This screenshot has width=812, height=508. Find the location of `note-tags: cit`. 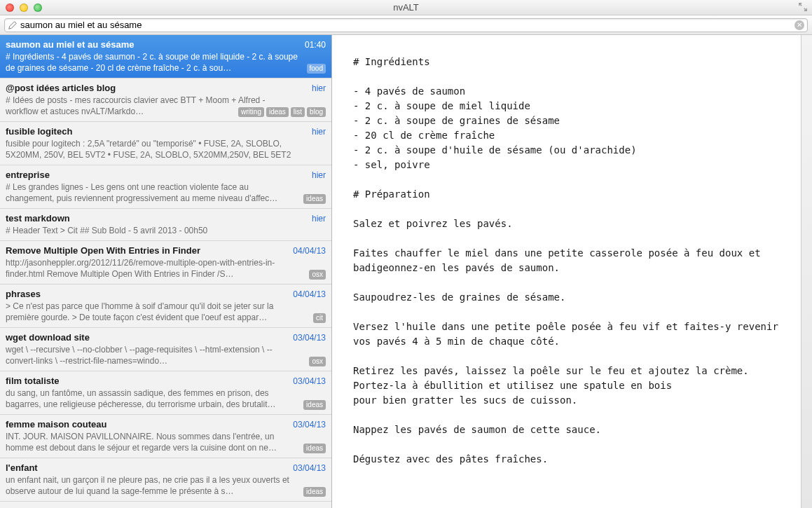

note-tags: cit is located at coordinates (319, 318).